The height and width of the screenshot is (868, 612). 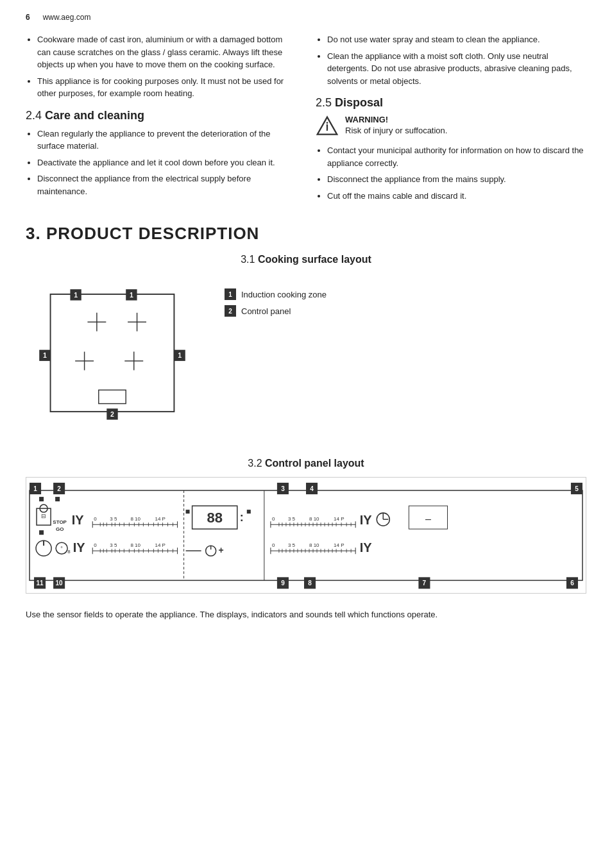 What do you see at coordinates (266, 312) in the screenshot?
I see `legend-label-2: Control panel` at bounding box center [266, 312].